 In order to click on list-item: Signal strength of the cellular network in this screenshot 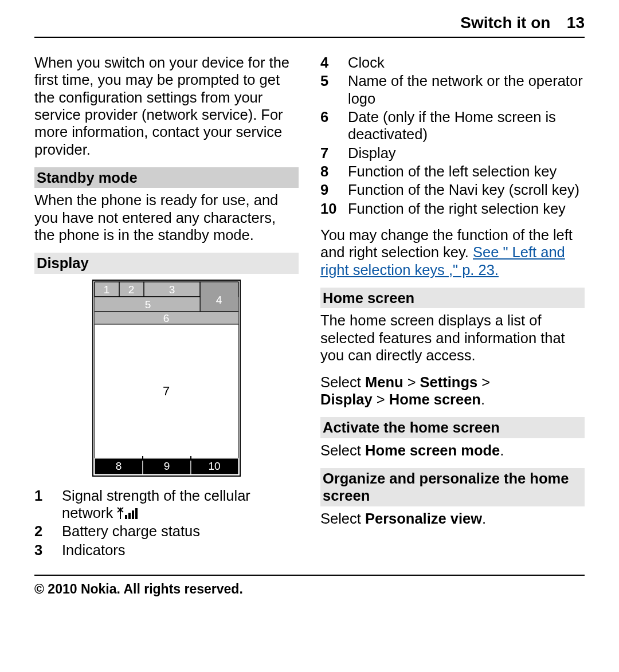, I will do `click(180, 504)`.